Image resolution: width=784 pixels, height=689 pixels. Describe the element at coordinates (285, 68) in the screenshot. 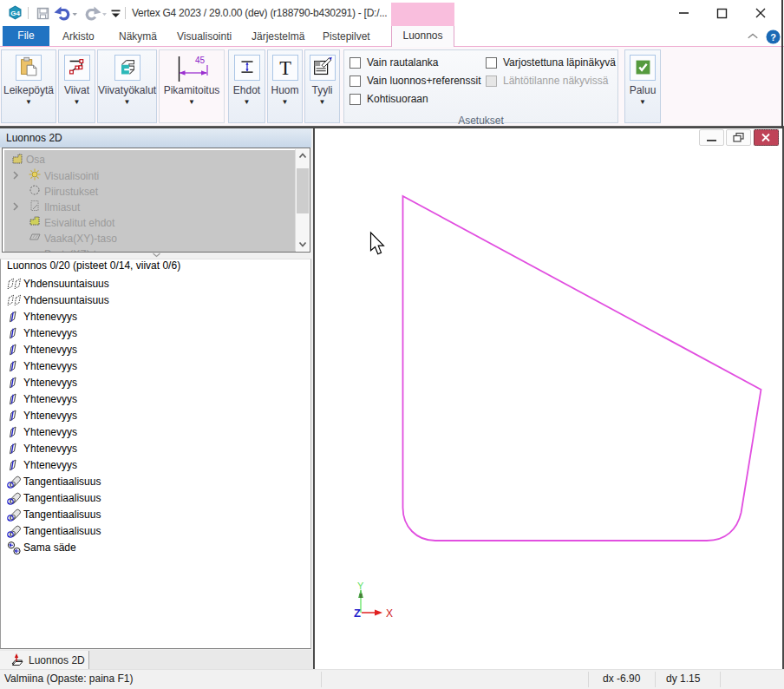

I see `svg-text: T` at that location.